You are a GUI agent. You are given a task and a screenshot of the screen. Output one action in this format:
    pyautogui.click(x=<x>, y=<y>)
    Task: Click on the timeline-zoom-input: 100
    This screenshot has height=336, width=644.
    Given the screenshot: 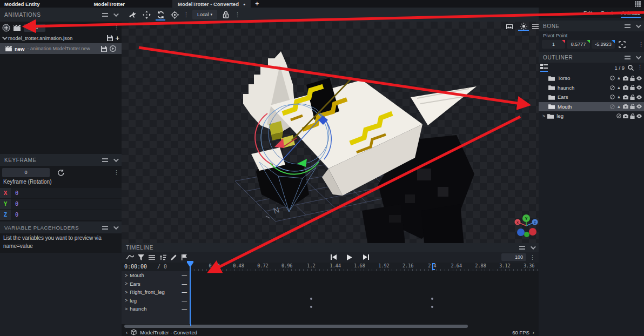 What is the action you would take?
    pyautogui.click(x=514, y=257)
    